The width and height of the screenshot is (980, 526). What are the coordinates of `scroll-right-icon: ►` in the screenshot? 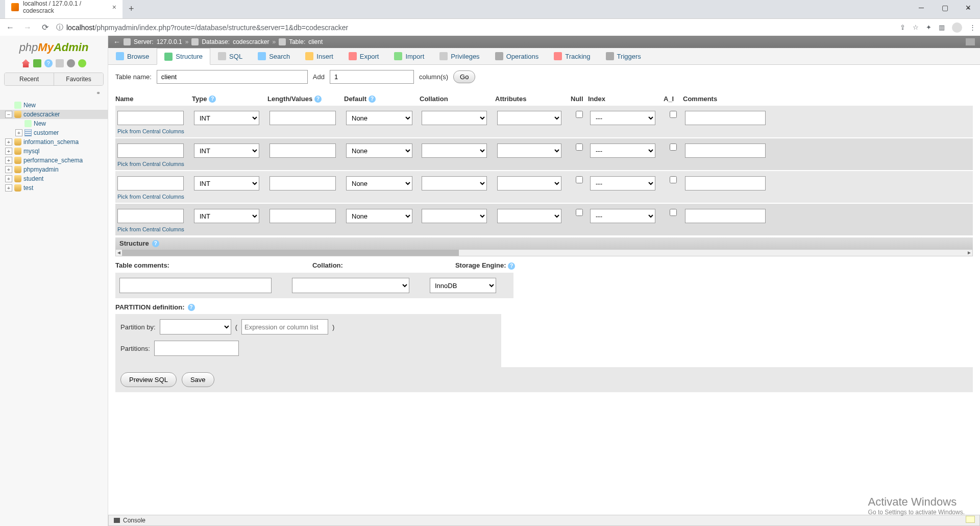 It's located at (969, 253).